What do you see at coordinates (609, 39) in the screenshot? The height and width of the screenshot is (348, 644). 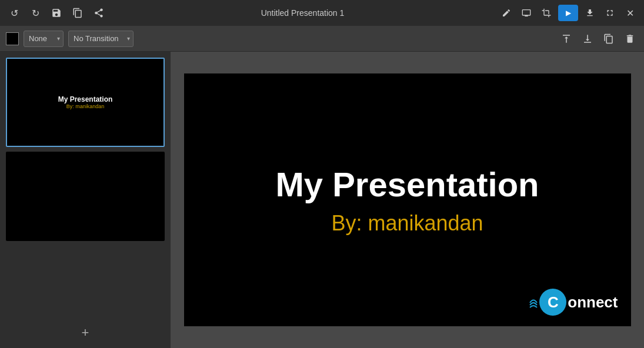 I see `copy-style-button` at bounding box center [609, 39].